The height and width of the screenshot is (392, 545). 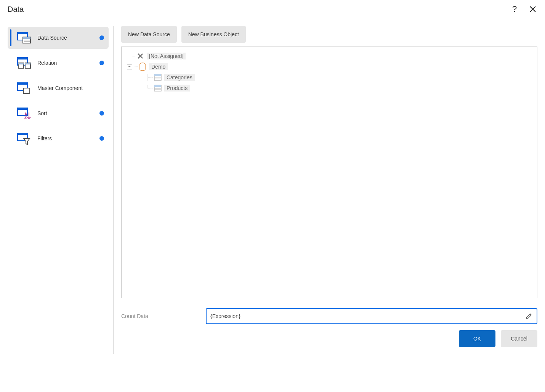 I want to click on ok-button-label: OK, so click(x=477, y=339).